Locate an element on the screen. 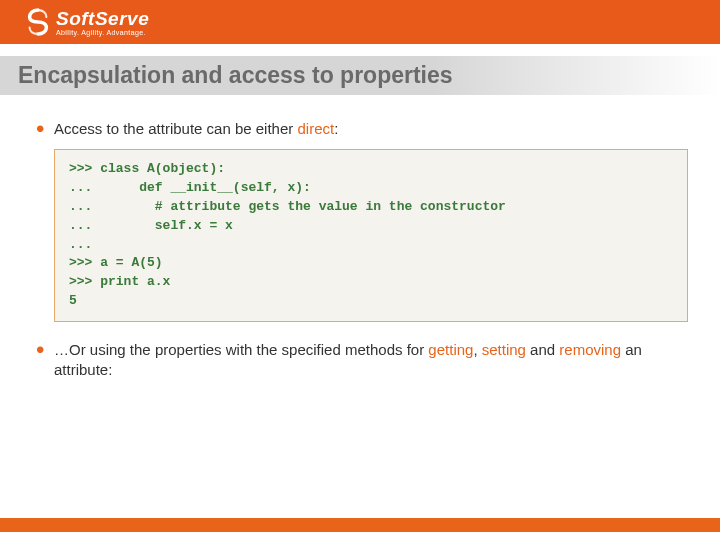  bullet-2-text-pre: …Or using the properties with the specif… is located at coordinates (241, 350).